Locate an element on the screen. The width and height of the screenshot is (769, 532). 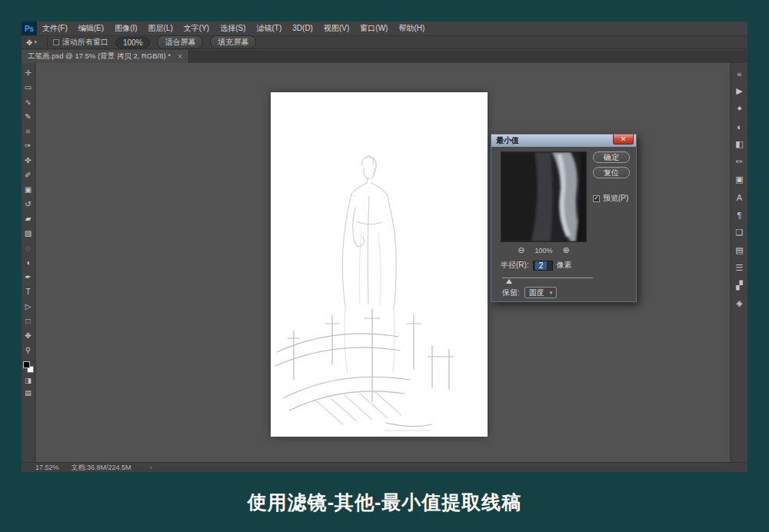
info-panel-icon: ◈ is located at coordinates (740, 303).